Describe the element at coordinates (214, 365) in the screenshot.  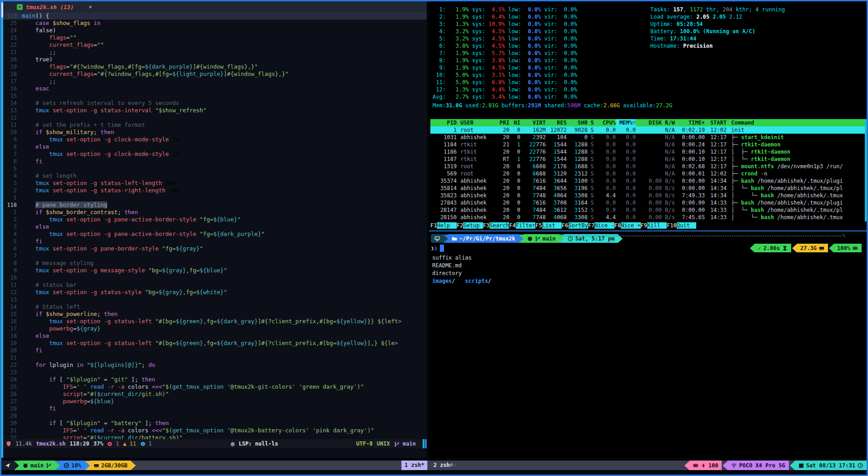
I see `editor-line: 22 for lplugin in "${lplugins[@]}"; do` at that location.